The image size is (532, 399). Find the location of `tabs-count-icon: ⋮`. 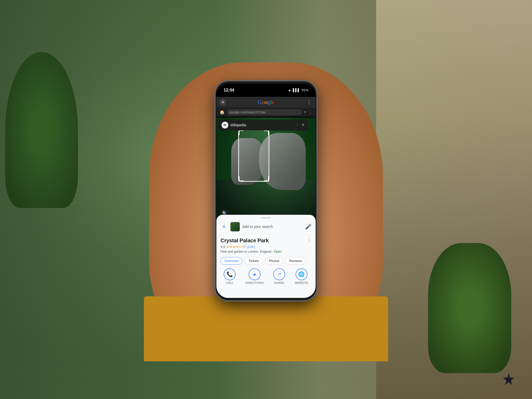

tabs-count-icon: ⋮ is located at coordinates (310, 112).